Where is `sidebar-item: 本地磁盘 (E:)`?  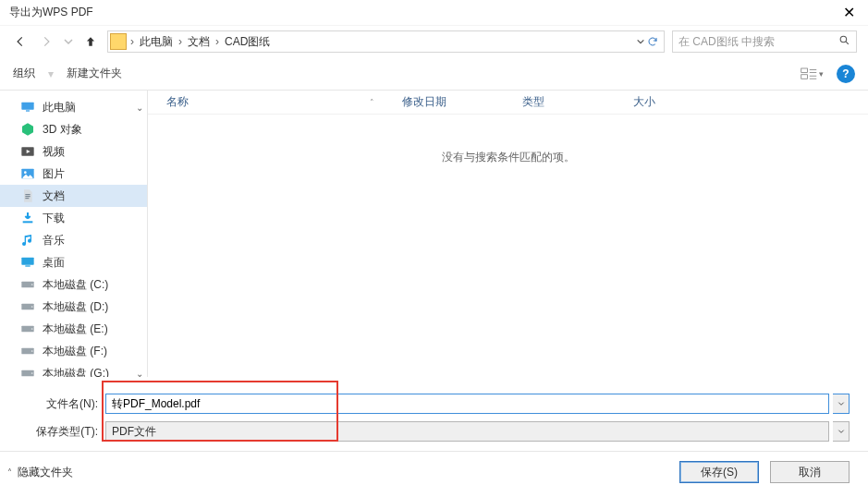 sidebar-item: 本地磁盘 (E:) is located at coordinates (74, 329).